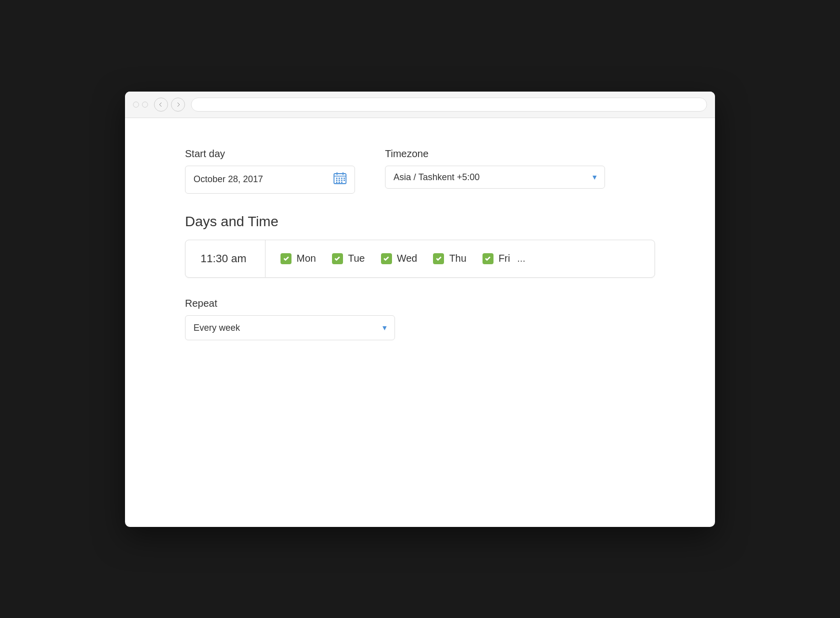  What do you see at coordinates (420, 303) in the screenshot?
I see `repeat-label: Repeat` at bounding box center [420, 303].